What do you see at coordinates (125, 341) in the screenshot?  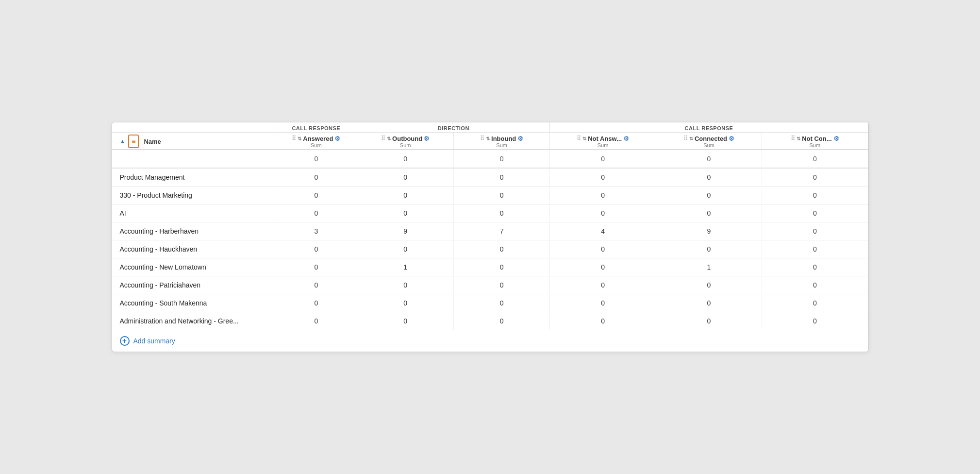 I see `add-summary-icon: +` at bounding box center [125, 341].